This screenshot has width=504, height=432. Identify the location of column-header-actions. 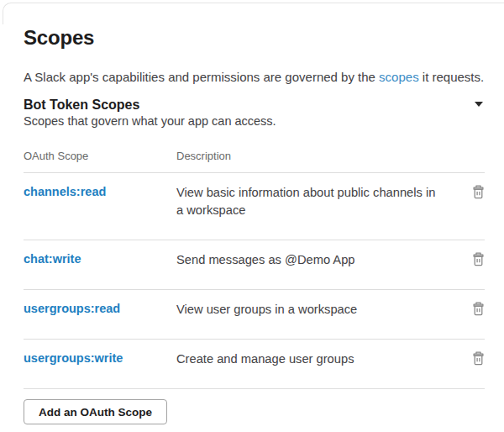
(472, 156).